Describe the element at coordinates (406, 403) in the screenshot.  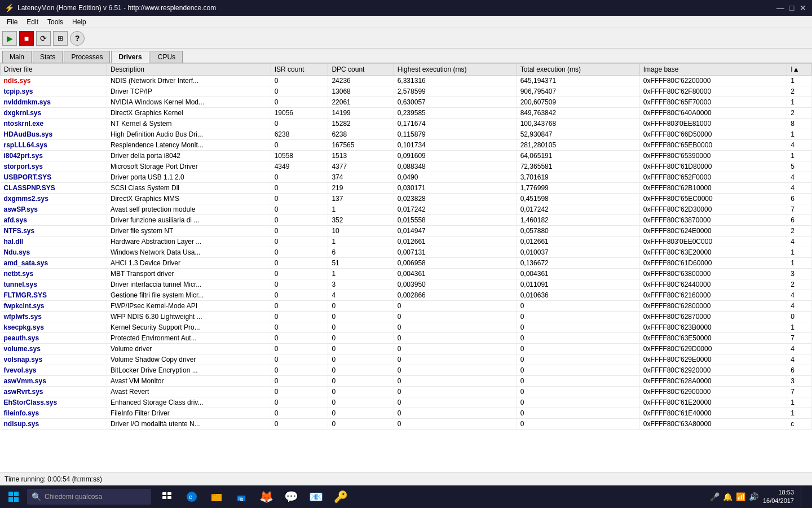
I see `table-row: EhStorClass.sysEnhanced Storage Class dr…` at that location.